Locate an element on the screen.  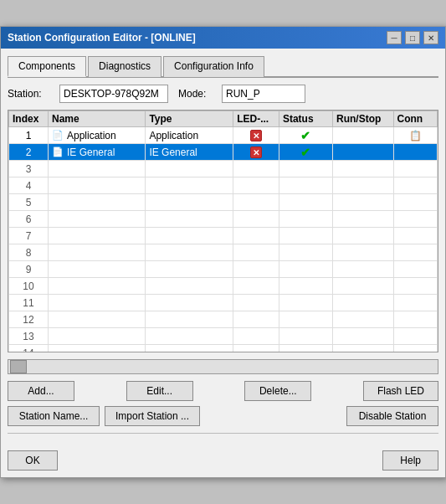
horizontal-scrollbar is located at coordinates (223, 367).